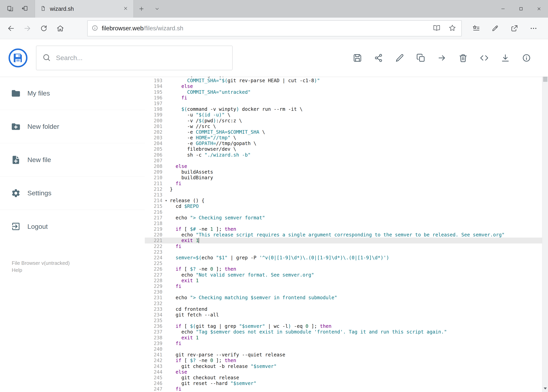 The image size is (548, 392). I want to click on code-line: 218, so click(344, 224).